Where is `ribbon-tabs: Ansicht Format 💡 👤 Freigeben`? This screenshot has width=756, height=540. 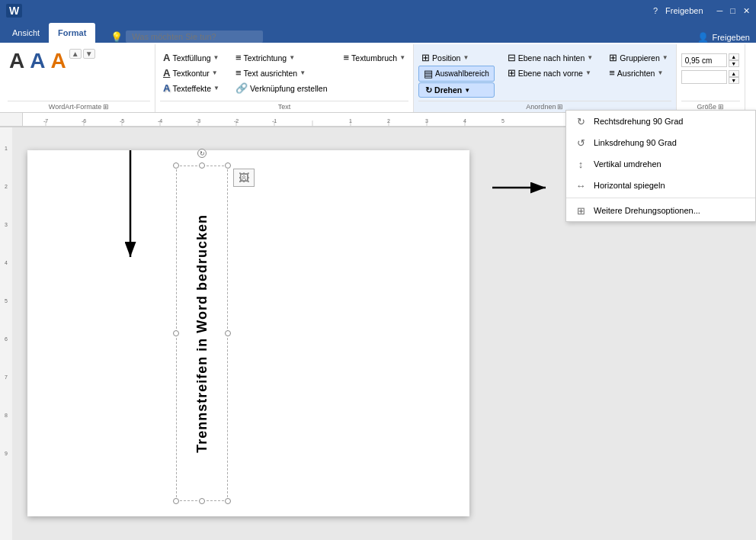 ribbon-tabs: Ansicht Format 💡 👤 Freigeben is located at coordinates (378, 32).